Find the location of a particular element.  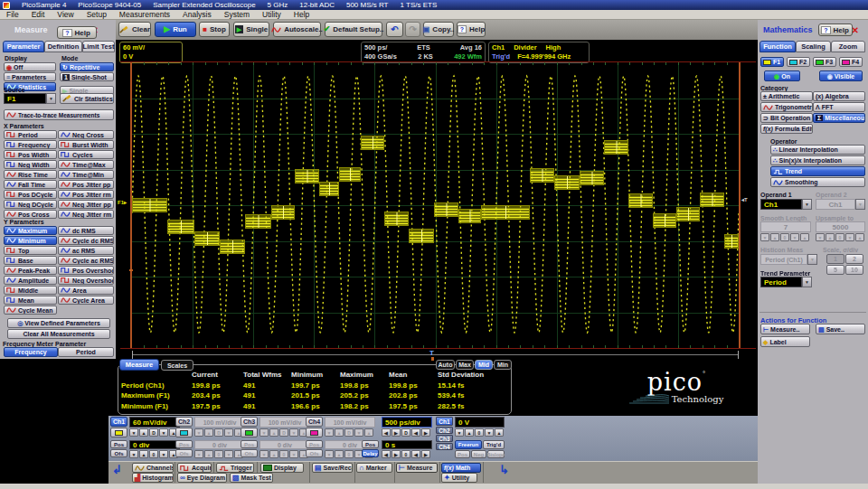

action-measure-button: ⊢Measure.. is located at coordinates (785, 329).